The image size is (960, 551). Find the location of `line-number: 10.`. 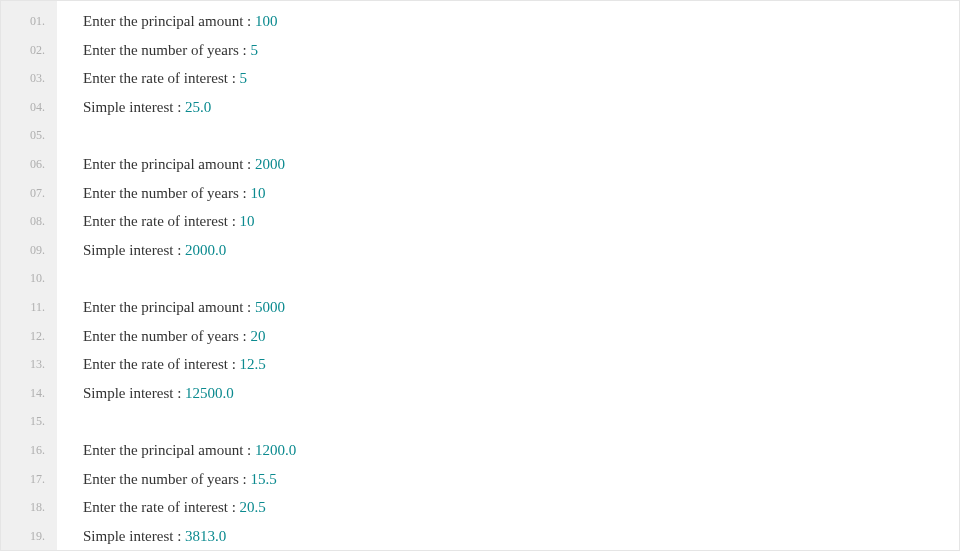

line-number: 10. is located at coordinates (29, 278).